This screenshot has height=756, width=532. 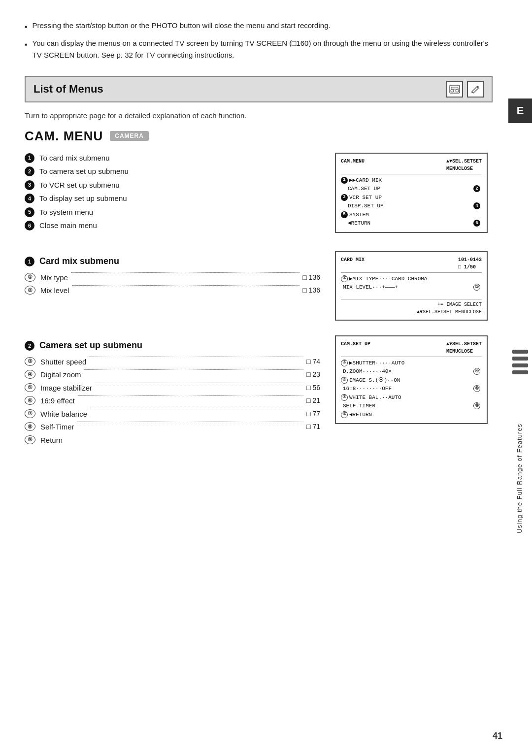 I want to click on bullet-item-1: • Pressing the start/stop button or the …, so click(x=259, y=27).